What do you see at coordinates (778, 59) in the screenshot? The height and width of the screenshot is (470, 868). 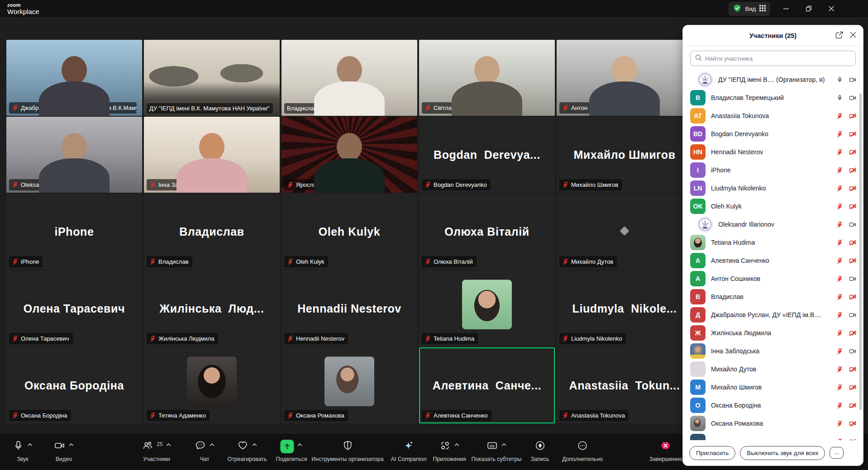 I see `search-input` at bounding box center [778, 59].